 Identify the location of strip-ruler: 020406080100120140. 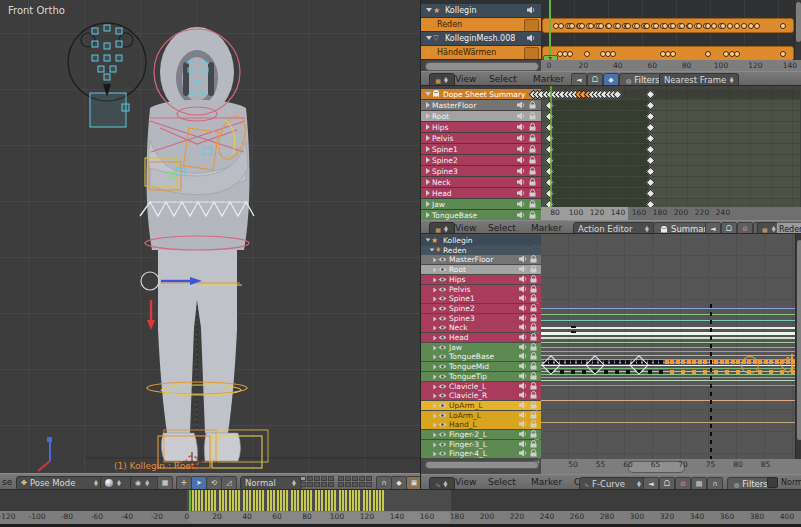
(671, 66).